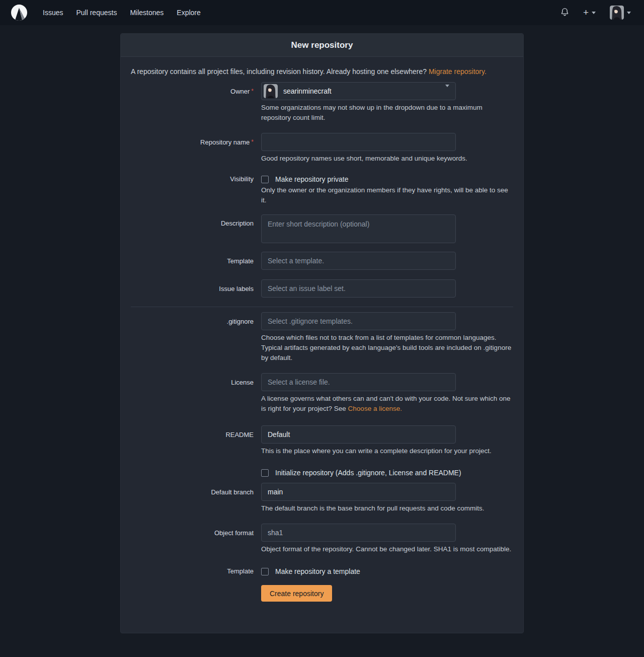  I want to click on visibility-row: Visibility Make repository private Only …, so click(322, 190).